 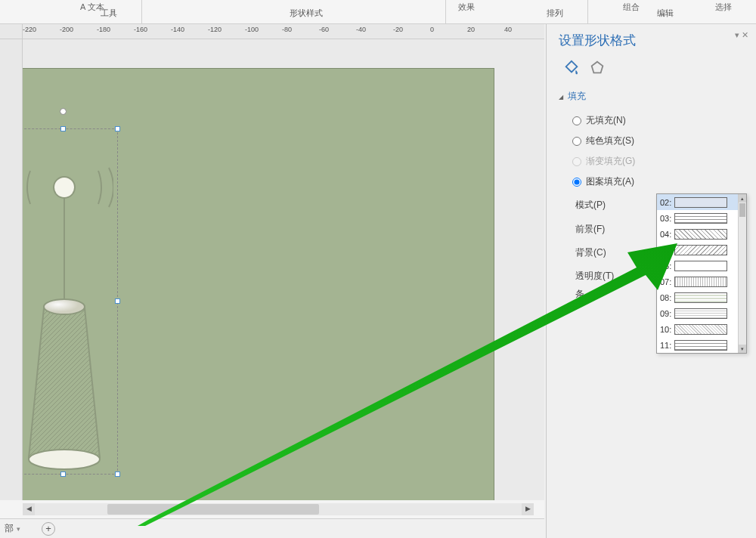 I want to click on pattern-option: 05:, so click(x=702, y=249).